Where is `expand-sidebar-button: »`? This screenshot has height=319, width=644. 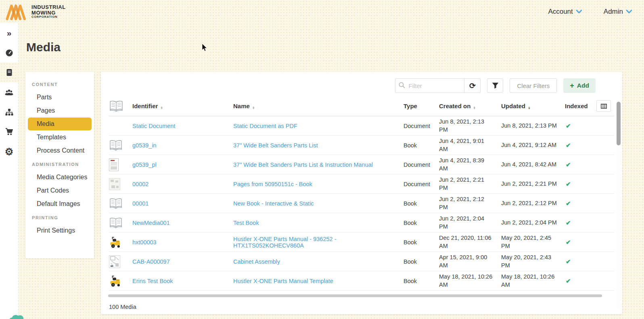
expand-sidebar-button: » is located at coordinates (9, 33).